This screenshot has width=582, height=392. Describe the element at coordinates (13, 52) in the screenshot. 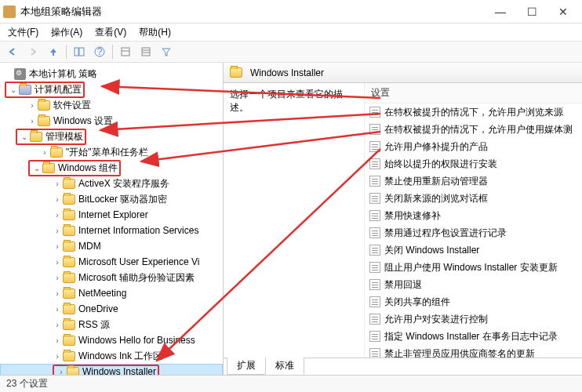

I see `back-button` at that location.